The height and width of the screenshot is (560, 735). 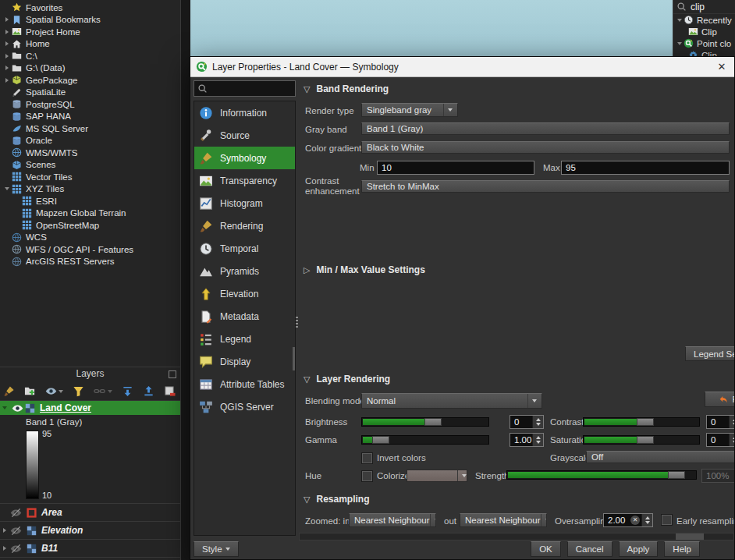 What do you see at coordinates (245, 158) in the screenshot?
I see `tab-symbology: Symbology` at bounding box center [245, 158].